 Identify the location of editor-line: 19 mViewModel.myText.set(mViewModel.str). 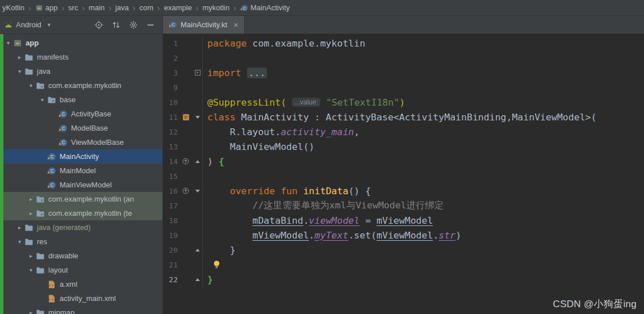
(403, 235).